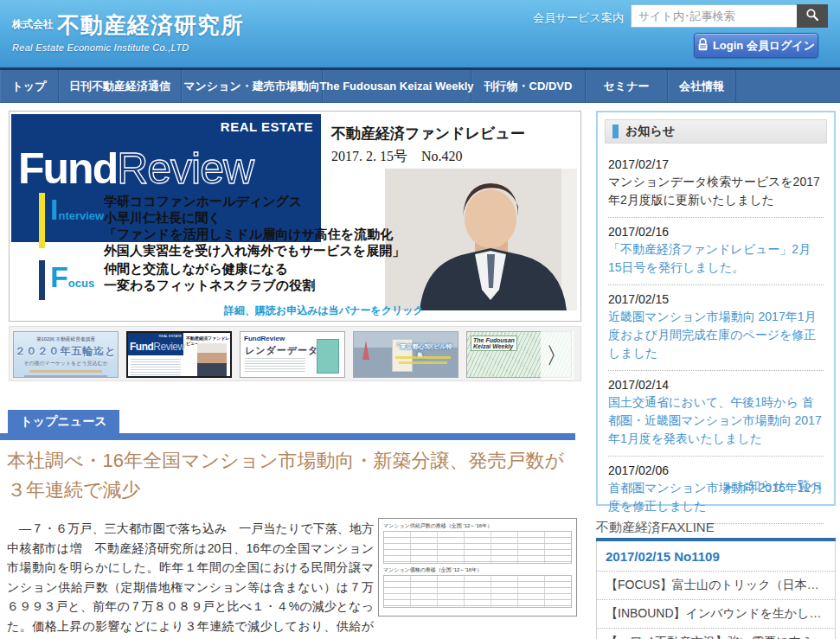 Image resolution: width=840 pixels, height=639 pixels. I want to click on faxline-item: 【ハワイ不動産市況】強い需要に支え…, so click(716, 634).